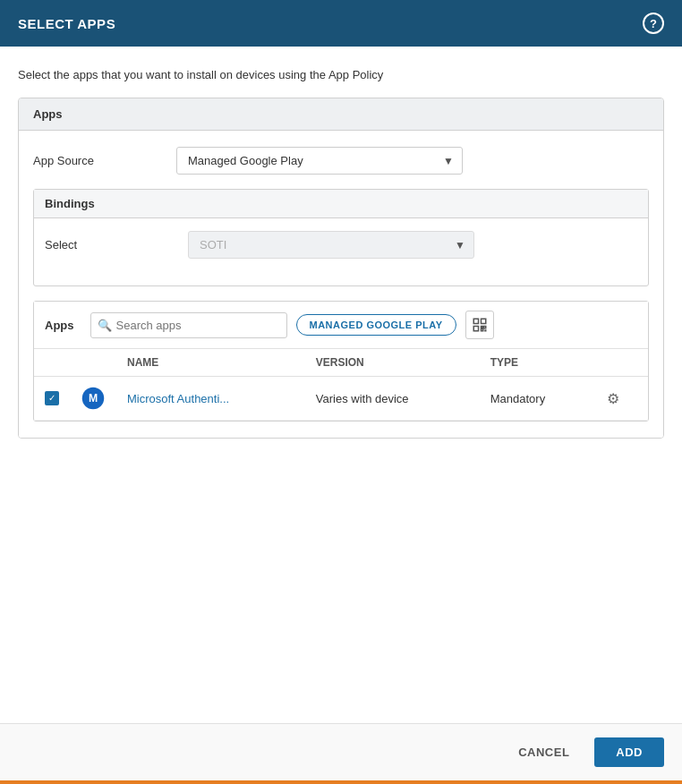 The height and width of the screenshot is (784, 682). Describe the element at coordinates (629, 752) in the screenshot. I see `add-button: ADD` at that location.